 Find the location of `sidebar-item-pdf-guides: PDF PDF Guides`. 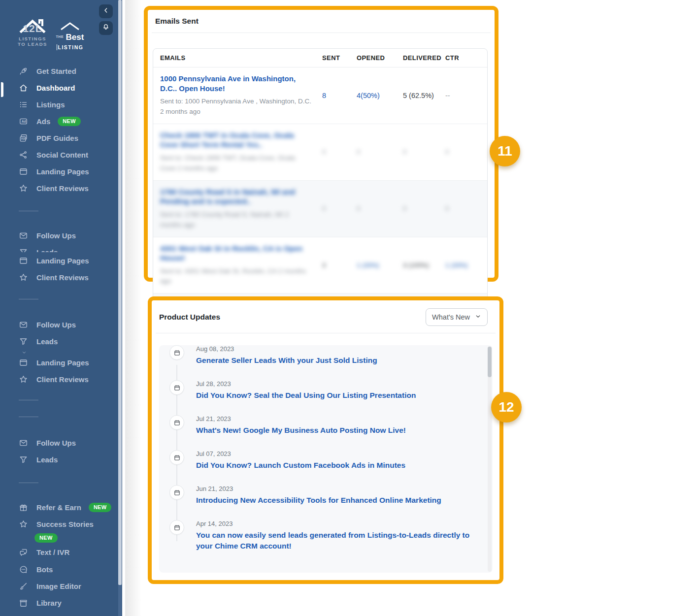

sidebar-item-pdf-guides: PDF PDF Guides is located at coordinates (61, 138).